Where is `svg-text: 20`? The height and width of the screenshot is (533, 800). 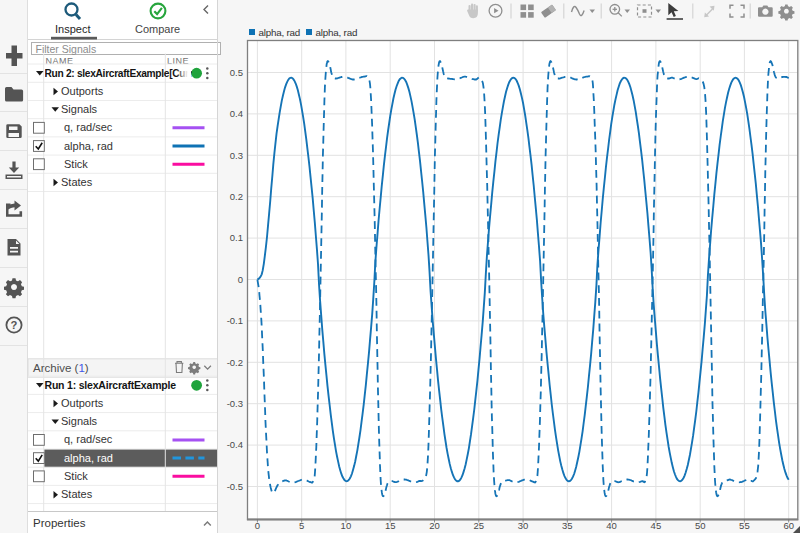
svg-text: 20 is located at coordinates (434, 526).